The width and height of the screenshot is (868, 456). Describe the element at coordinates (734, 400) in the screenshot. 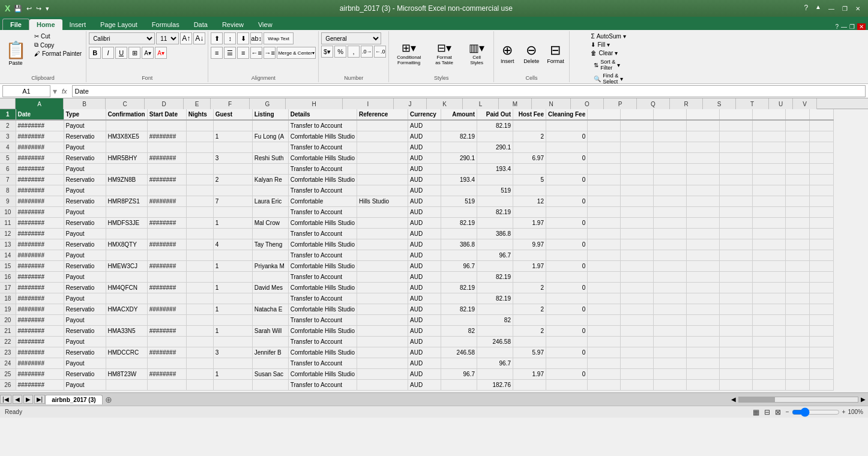

I see `scroll-left-btn: ◀` at that location.